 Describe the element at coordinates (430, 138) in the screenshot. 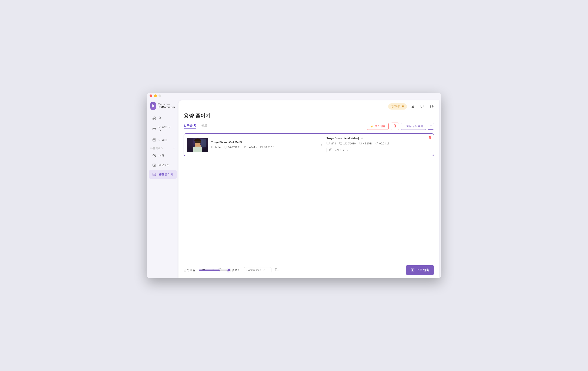

I see `card-delete-button` at that location.